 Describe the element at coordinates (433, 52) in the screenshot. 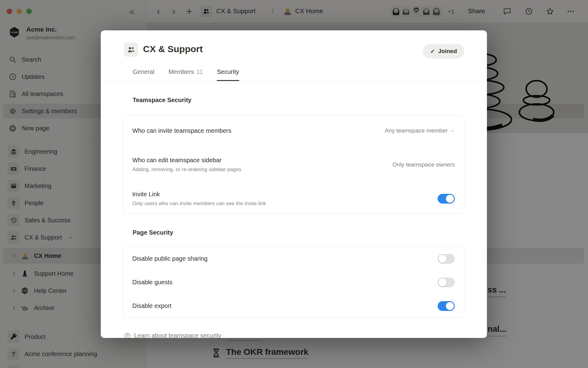

I see `check-icon: ✓` at that location.